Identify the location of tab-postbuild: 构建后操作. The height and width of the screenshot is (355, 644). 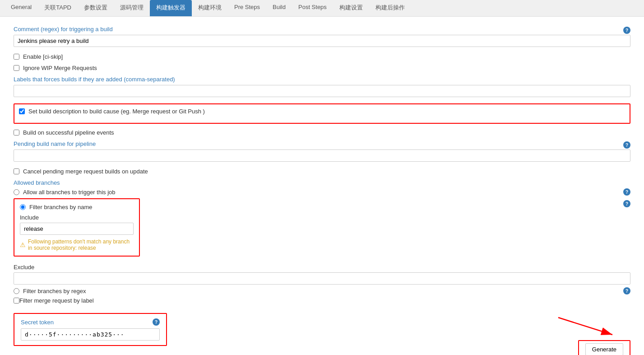
(390, 8).